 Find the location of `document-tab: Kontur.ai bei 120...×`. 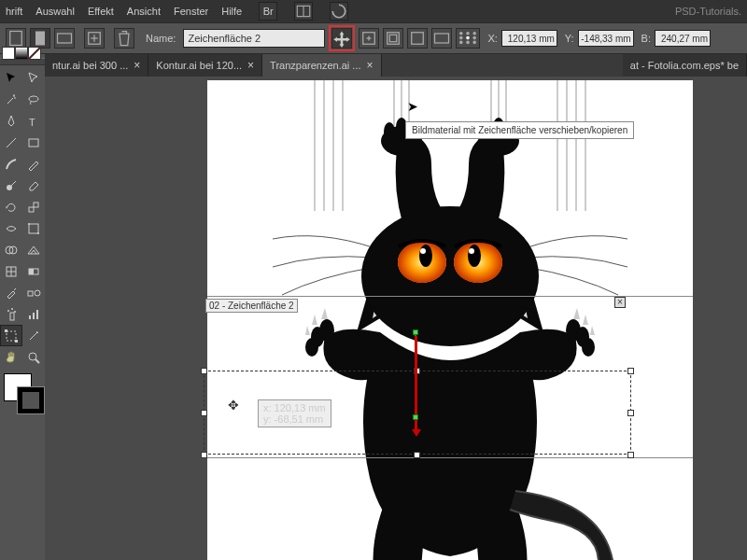

document-tab: Kontur.ai bei 120...× is located at coordinates (205, 65).